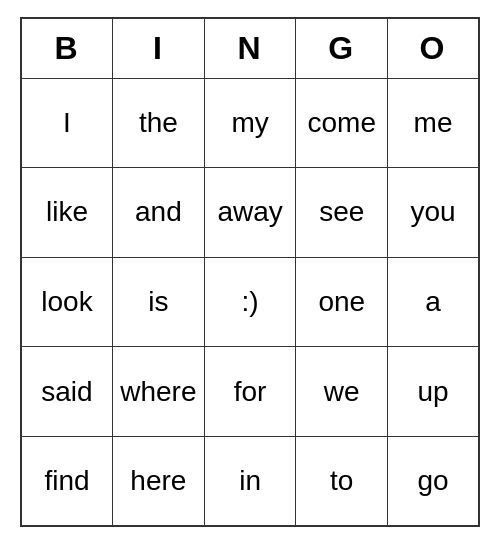  Describe the element at coordinates (158, 48) in the screenshot. I see `header-col-i: I` at that location.